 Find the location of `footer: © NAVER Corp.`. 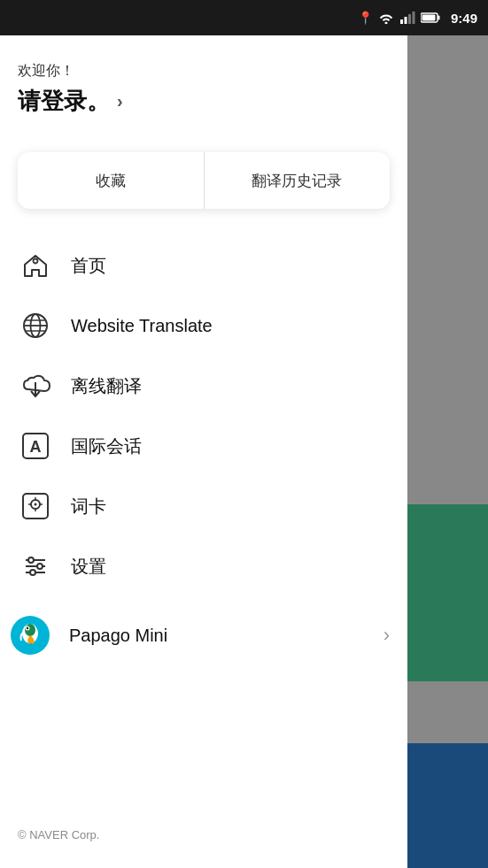

footer: © NAVER Corp. is located at coordinates (58, 835).